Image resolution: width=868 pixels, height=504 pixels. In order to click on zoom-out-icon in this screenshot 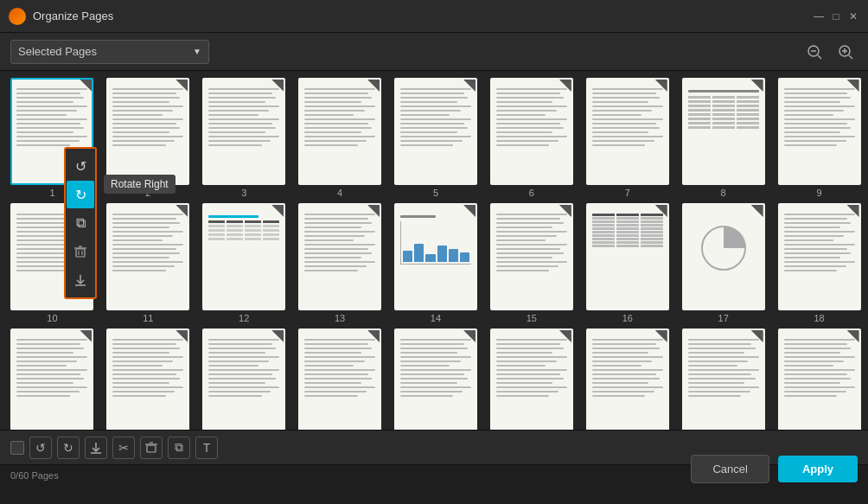, I will do `click(814, 52)`.